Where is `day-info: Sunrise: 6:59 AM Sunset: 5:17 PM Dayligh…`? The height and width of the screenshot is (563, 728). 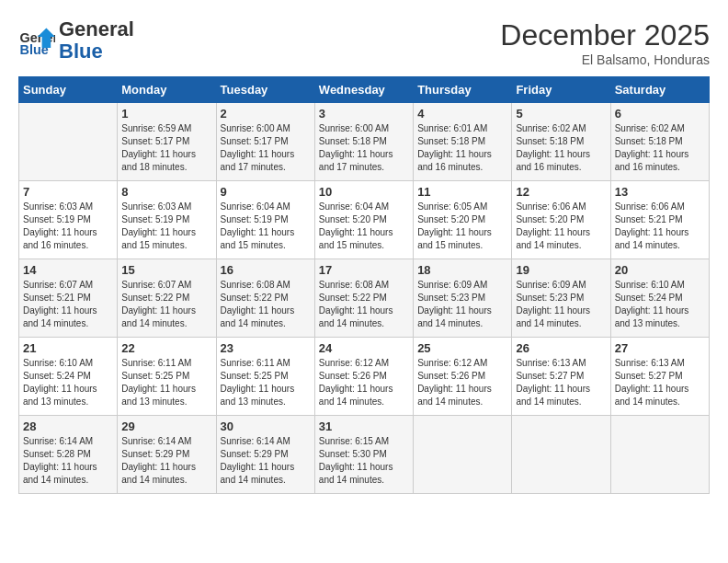 day-info: Sunrise: 6:59 AM Sunset: 5:17 PM Dayligh… is located at coordinates (166, 148).